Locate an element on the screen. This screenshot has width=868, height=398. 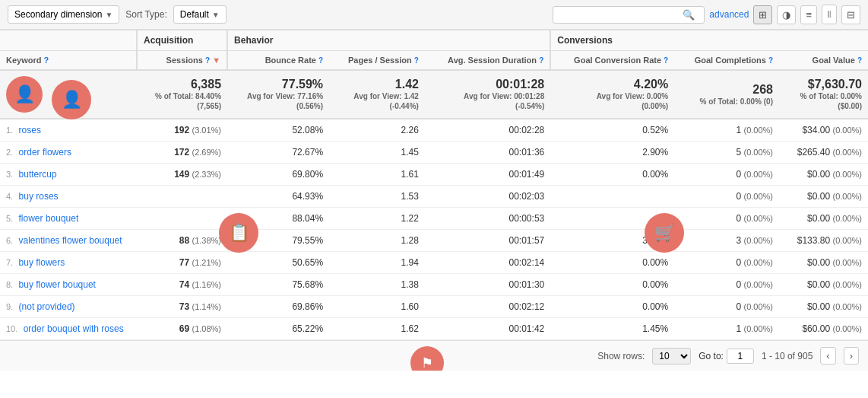
pages-help-icon: ? is located at coordinates (417, 61).